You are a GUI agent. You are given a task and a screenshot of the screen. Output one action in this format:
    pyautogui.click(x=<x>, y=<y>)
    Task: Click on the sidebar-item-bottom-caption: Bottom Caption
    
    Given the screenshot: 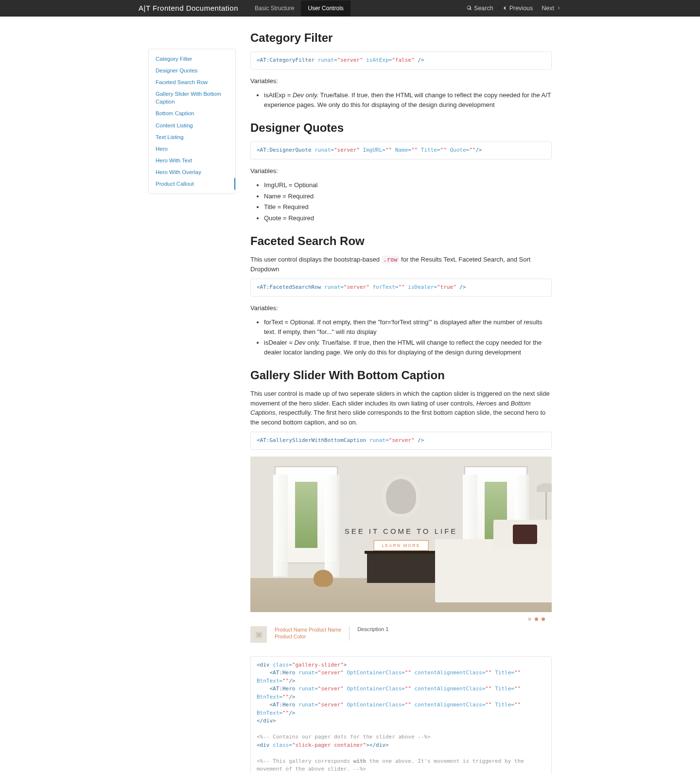 What is the action you would take?
    pyautogui.click(x=192, y=113)
    